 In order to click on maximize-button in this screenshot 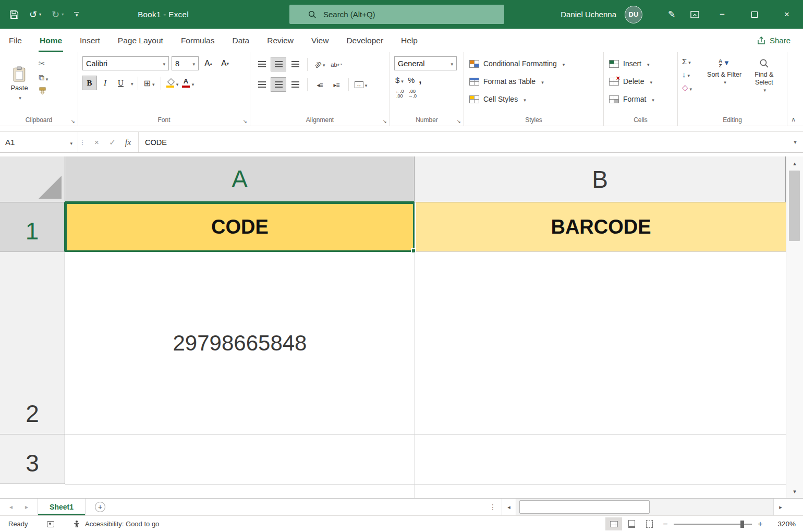, I will do `click(755, 15)`.